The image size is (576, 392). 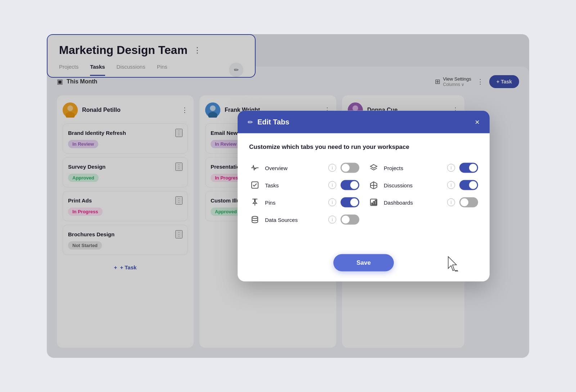 I want to click on pins-info-icon: i, so click(x=332, y=202).